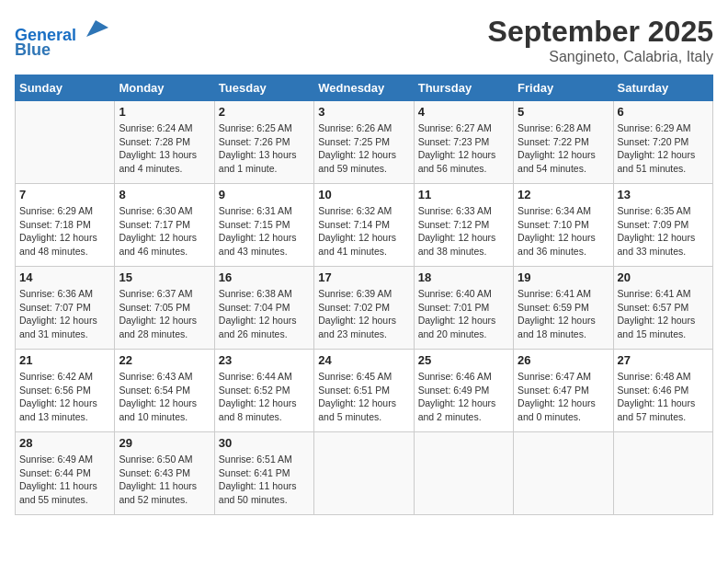 This screenshot has width=728, height=563. Describe the element at coordinates (463, 149) in the screenshot. I see `day-info: Sunrise: 6:27 AM Sunset: 7:23 PM Dayligh…` at that location.